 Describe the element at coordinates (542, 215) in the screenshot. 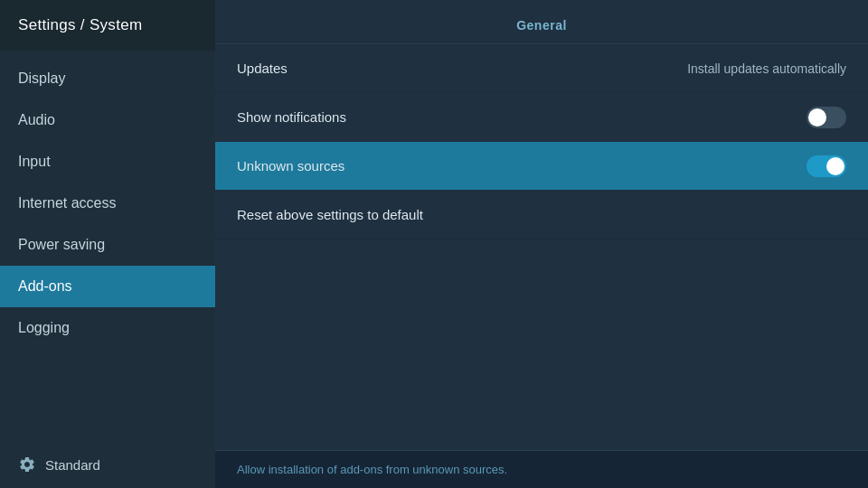

I see `setting-row-reset-settings: Reset above settings to default` at that location.